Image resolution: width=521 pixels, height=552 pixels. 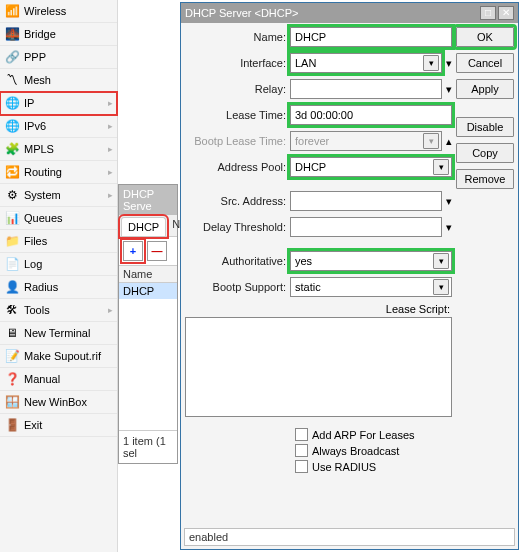 I want to click on sidebar-item-ipv6: 🌐IPv6▸, so click(x=58, y=126).